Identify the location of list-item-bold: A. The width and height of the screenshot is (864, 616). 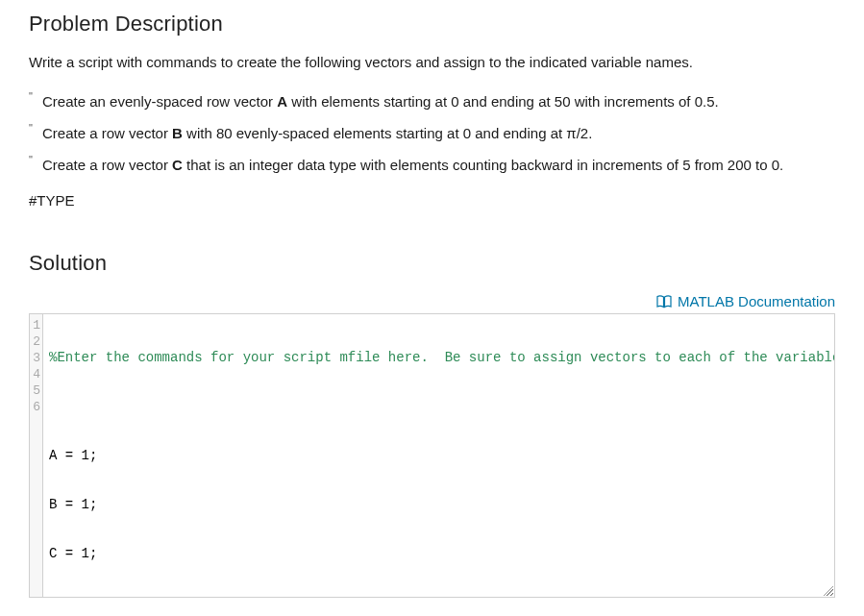
(283, 102).